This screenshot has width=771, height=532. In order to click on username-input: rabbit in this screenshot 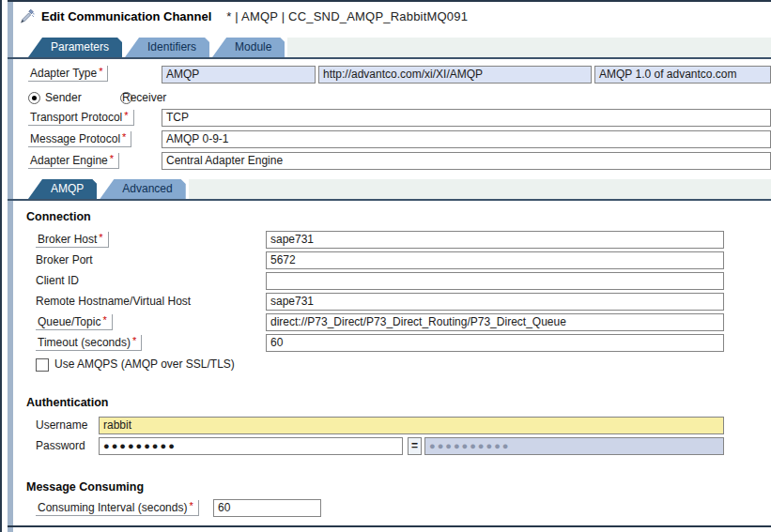, I will do `click(411, 426)`.